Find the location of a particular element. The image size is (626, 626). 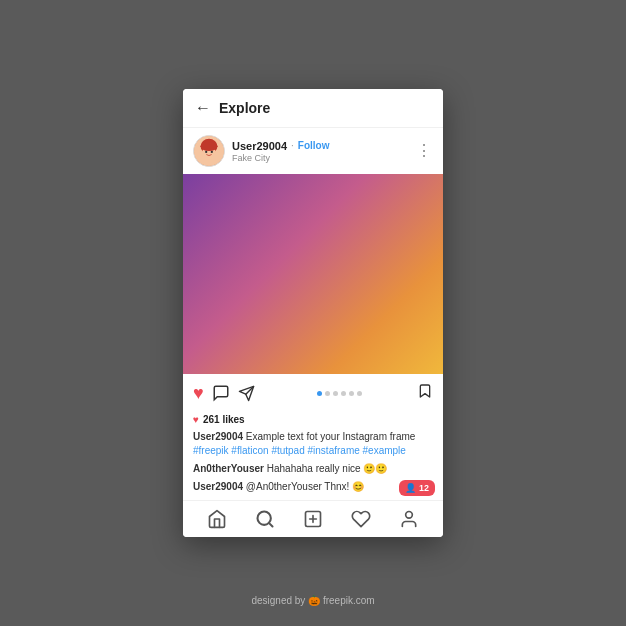

comment-1-text: Hahahaha really nice 🙂🙂 is located at coordinates (326, 468).